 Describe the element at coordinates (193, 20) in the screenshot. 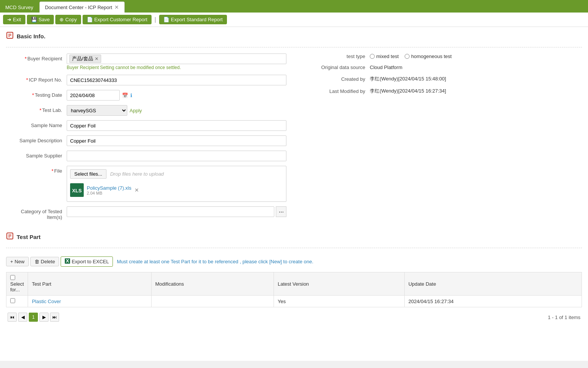

I see `export-standard-button: 📄 Export Standard Report` at that location.